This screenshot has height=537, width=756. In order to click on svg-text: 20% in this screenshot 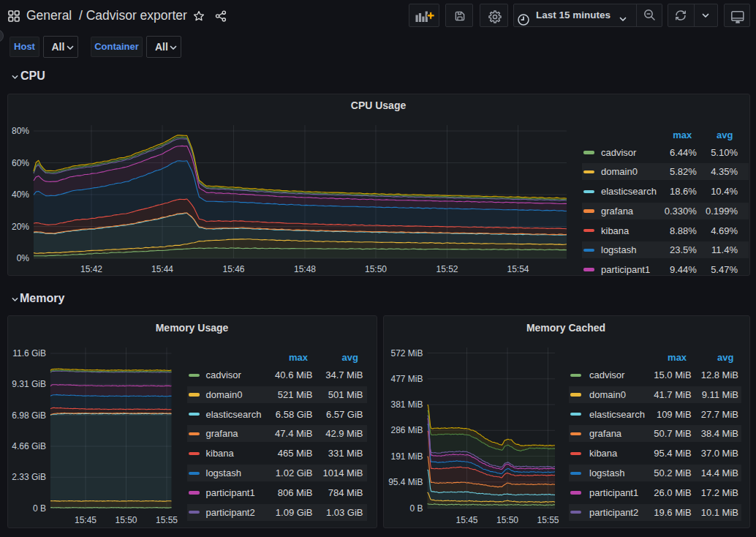, I will do `click(20, 227)`.